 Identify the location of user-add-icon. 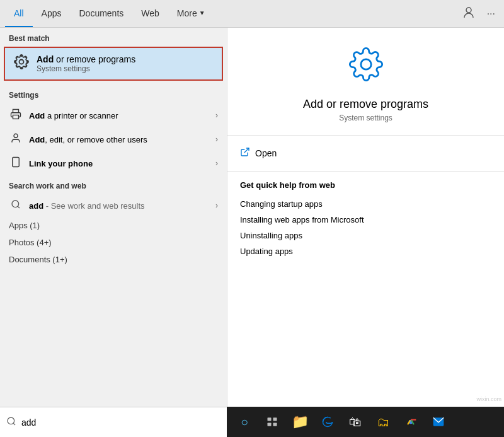
(16, 139).